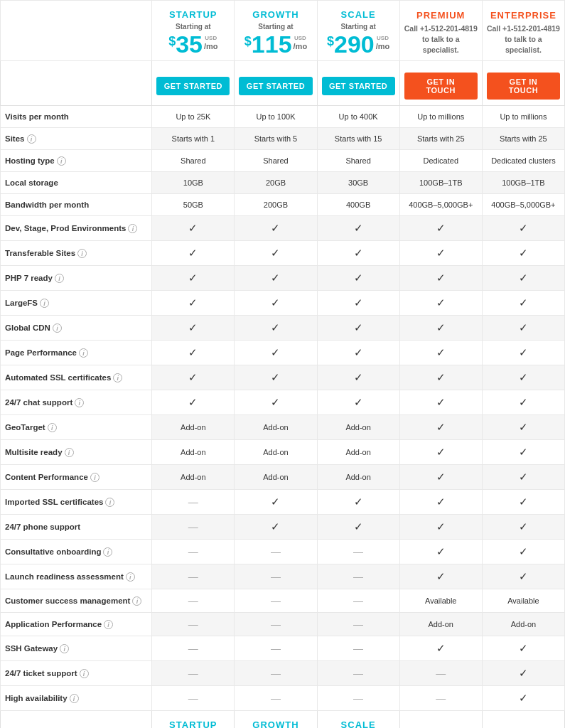  Describe the element at coordinates (283, 328) in the screenshot. I see `feature-row: Global CDNi✓✓✓✓✓` at that location.